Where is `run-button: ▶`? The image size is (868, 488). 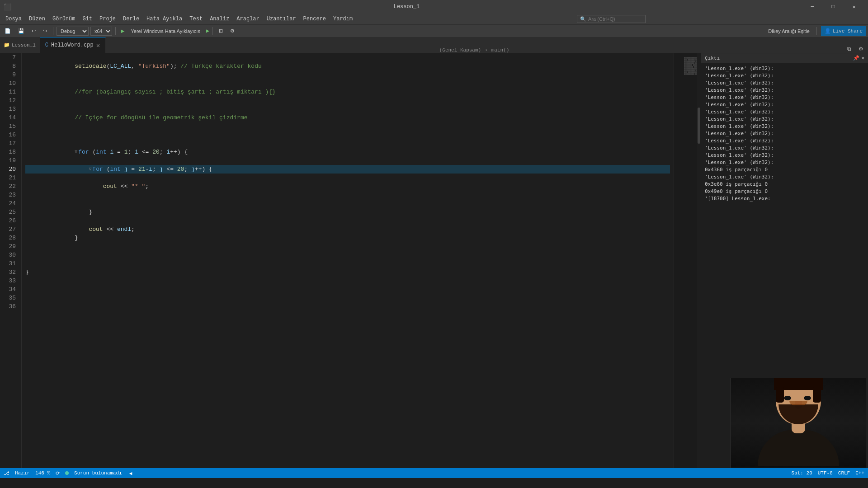 run-button: ▶ is located at coordinates (123, 31).